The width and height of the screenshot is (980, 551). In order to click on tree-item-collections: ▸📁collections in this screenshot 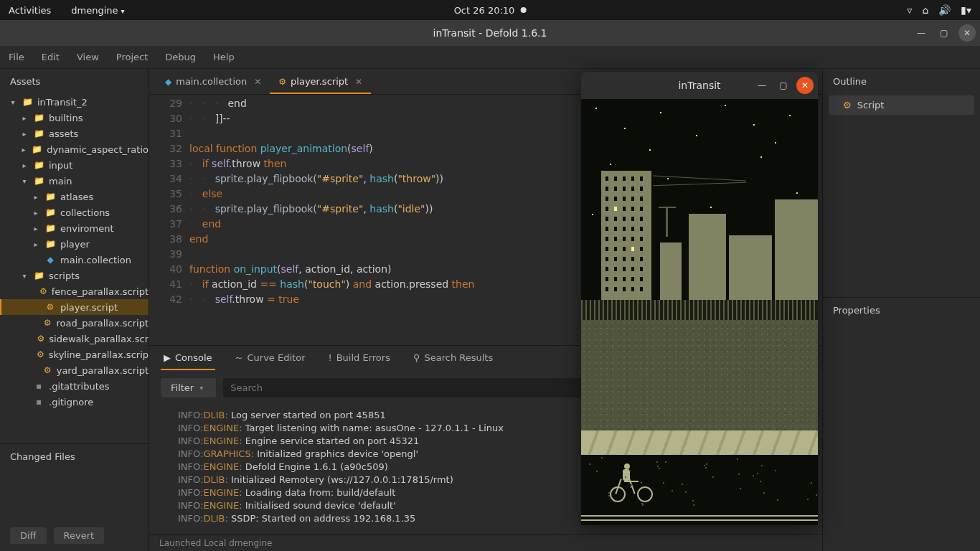, I will do `click(75, 212)`.